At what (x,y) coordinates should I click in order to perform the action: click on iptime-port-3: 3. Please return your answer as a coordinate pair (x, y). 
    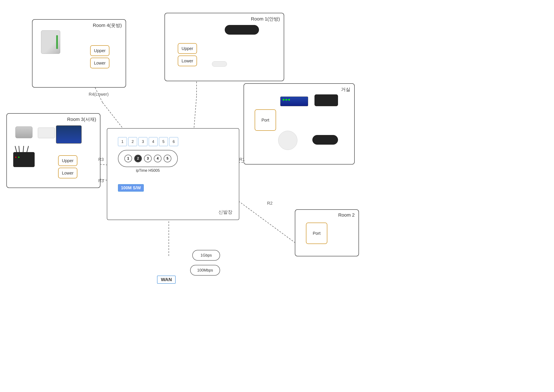
    Looking at the image, I should click on (148, 159).